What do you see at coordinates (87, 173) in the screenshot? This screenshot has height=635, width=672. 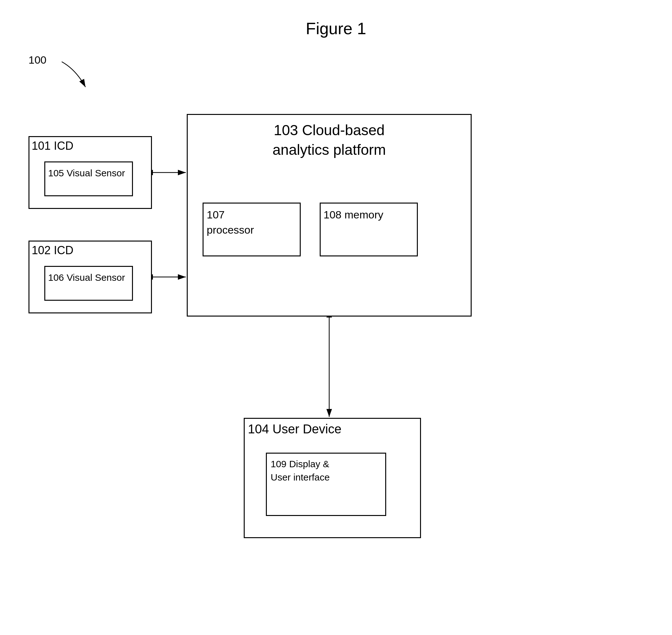 I see `label-sensor105: 105 Visual Sensor` at bounding box center [87, 173].